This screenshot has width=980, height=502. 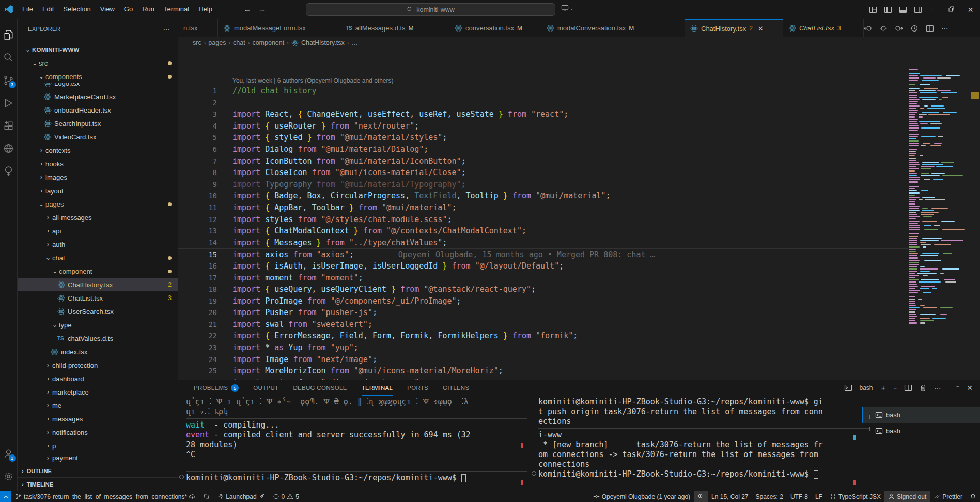 I want to click on code-line-12: 12import styles from "@/styles/chat.modu…, so click(x=543, y=220).